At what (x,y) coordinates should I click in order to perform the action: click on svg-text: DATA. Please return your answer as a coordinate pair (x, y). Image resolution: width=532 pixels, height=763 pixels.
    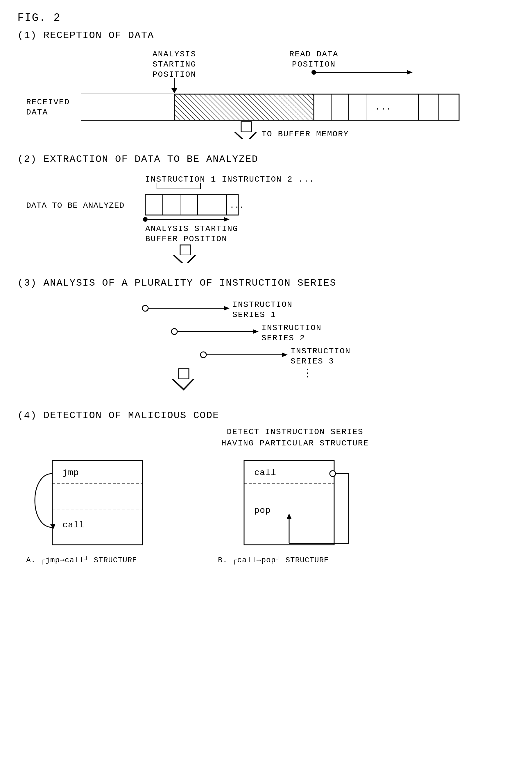
    Looking at the image, I should click on (37, 112).